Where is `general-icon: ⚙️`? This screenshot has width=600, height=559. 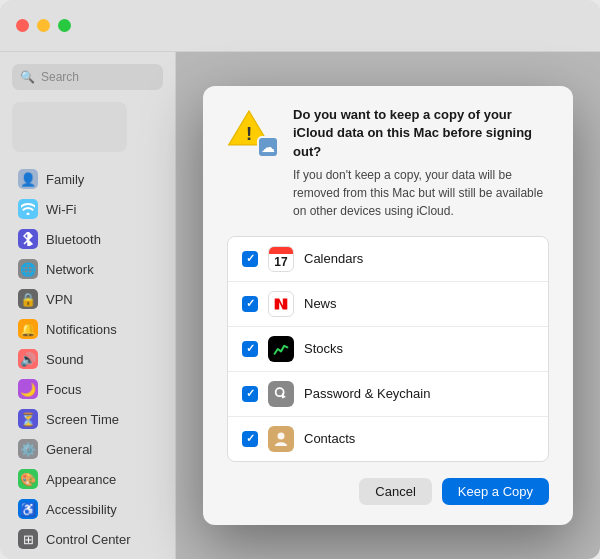
general-icon: ⚙️ is located at coordinates (28, 449).